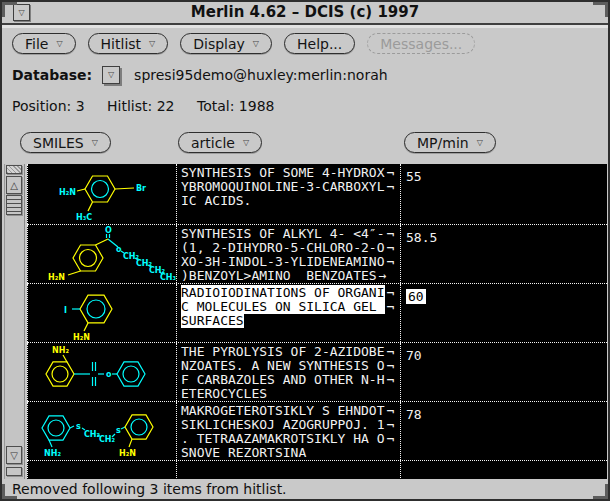 This screenshot has height=501, width=610. Describe the element at coordinates (14, 205) in the screenshot. I see `scrollbar-drag-gripper` at that location.